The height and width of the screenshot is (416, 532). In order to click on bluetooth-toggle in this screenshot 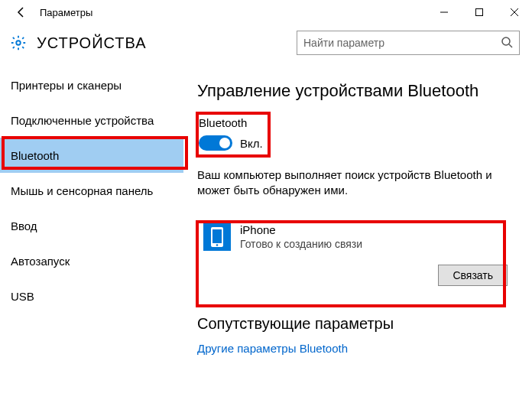, I will do `click(216, 143)`.